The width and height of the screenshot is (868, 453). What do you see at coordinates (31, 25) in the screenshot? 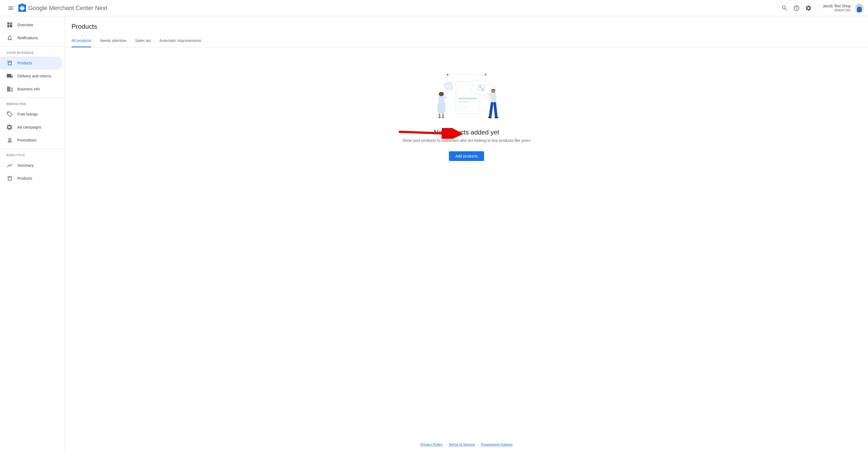
I see `sidebar-item-overview: Overview` at bounding box center [31, 25].